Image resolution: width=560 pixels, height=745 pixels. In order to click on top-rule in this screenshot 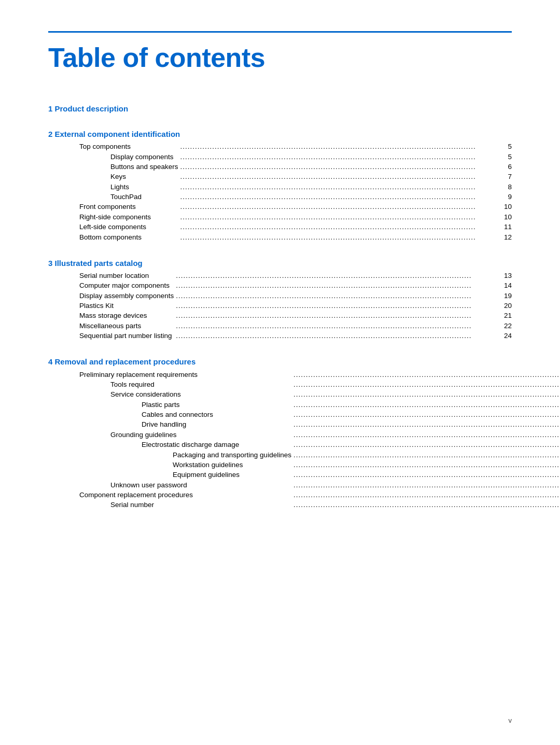, I will do `click(280, 32)`.